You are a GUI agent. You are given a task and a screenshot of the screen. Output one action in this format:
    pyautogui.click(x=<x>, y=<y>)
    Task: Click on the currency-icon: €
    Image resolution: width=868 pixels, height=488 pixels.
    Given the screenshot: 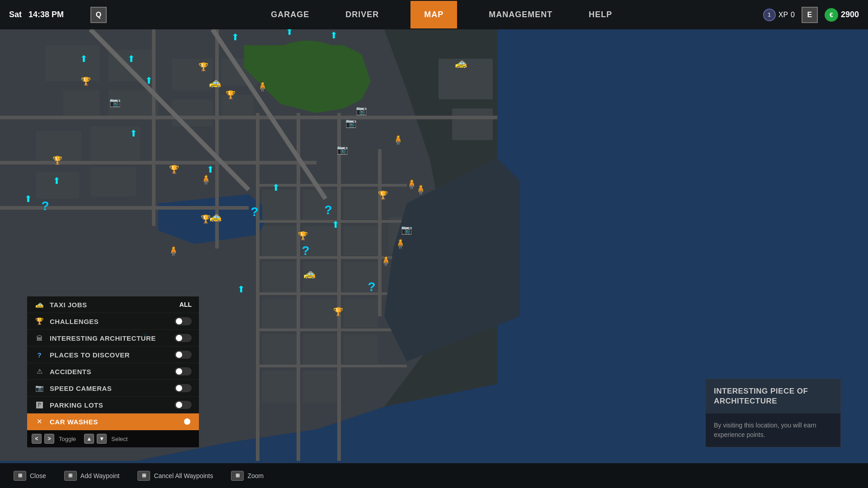 What is the action you would take?
    pyautogui.click(x=831, y=15)
    